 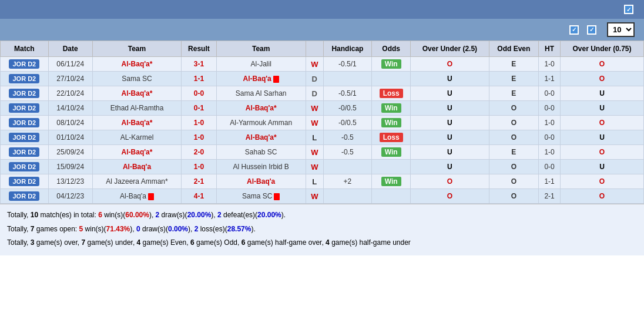 I want to click on table-row: JOR D227/10/24Sama SC1-1Al-Baq'aDUE1-1O, so click(x=322, y=79).